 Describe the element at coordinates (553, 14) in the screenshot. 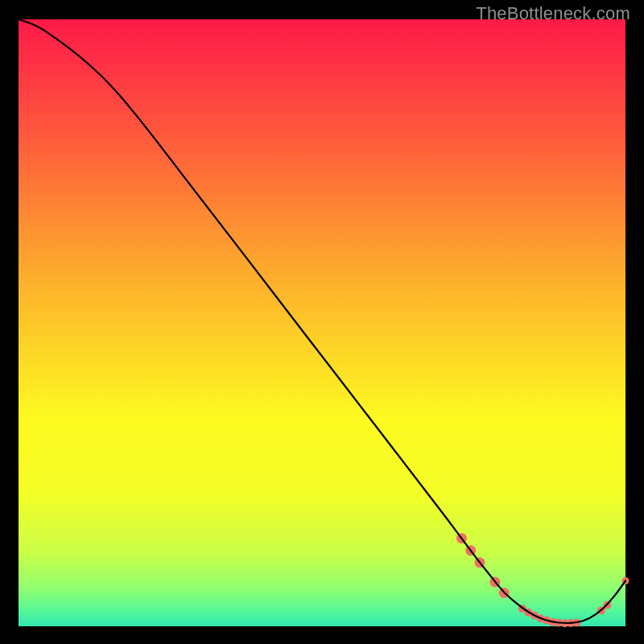

I see `watermark-text: TheBottleneck.com` at that location.